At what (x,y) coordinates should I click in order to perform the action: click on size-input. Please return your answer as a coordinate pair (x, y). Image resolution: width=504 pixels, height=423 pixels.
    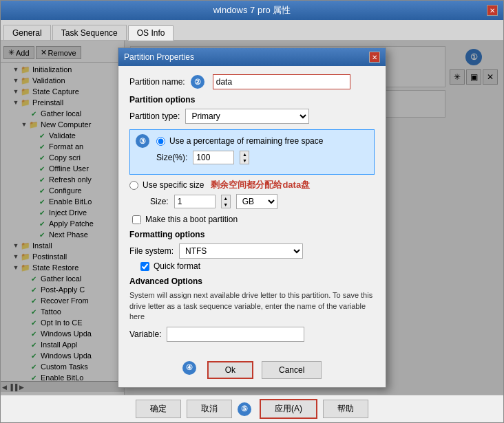
    Looking at the image, I should click on (195, 202).